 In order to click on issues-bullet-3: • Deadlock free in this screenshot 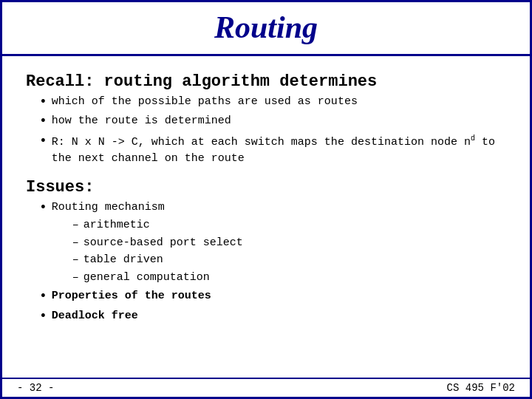, I will do `click(273, 316)`.